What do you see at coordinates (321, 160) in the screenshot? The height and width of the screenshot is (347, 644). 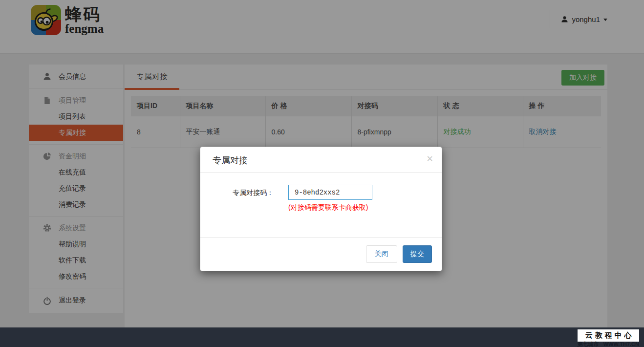 I see `modal-header: 专属对接 ×` at bounding box center [321, 160].